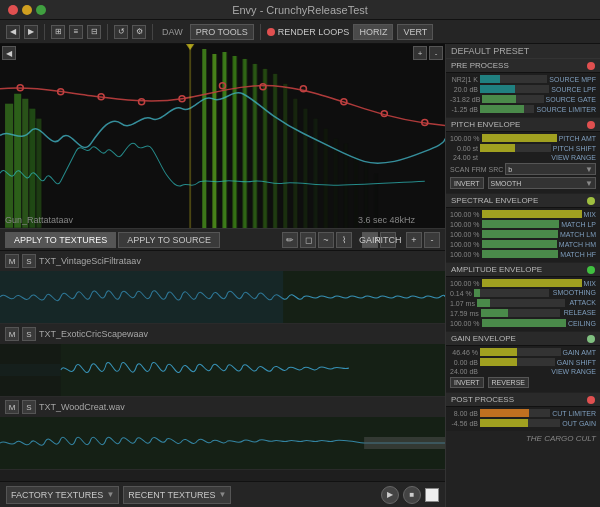  I want to click on collapse-icon: -, so click(432, 240).